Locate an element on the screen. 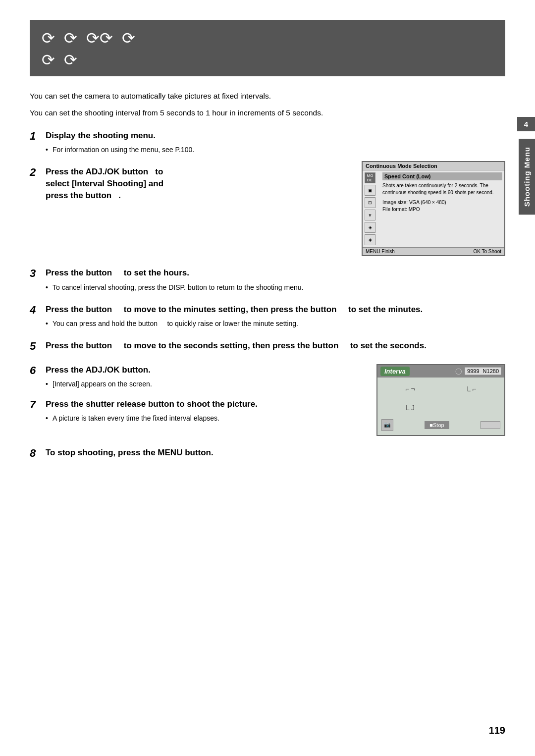 This screenshot has width=535, height=756. icons-row-2: ⟳ ⟳ is located at coordinates (268, 60).